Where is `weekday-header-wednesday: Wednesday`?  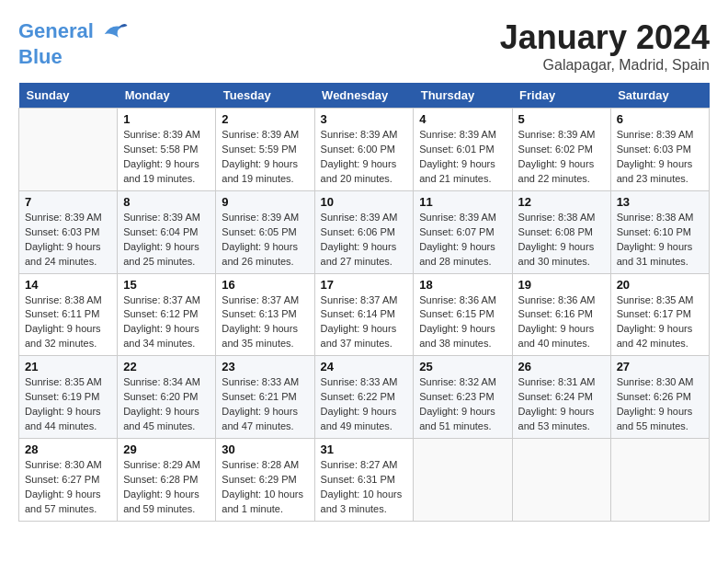
weekday-header-wednesday: Wednesday is located at coordinates (364, 96).